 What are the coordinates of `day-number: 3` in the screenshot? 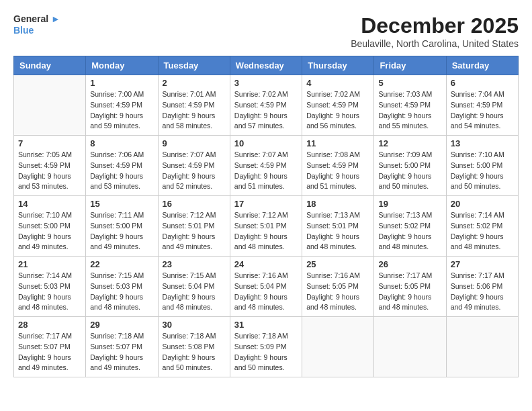 It's located at (266, 83).